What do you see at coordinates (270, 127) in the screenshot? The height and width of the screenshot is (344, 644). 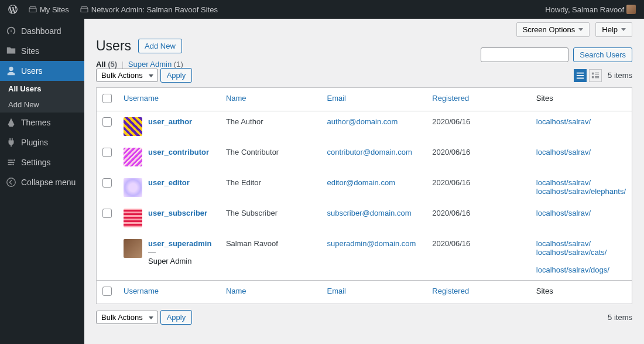 I see `name-cell: The Author` at bounding box center [270, 127].